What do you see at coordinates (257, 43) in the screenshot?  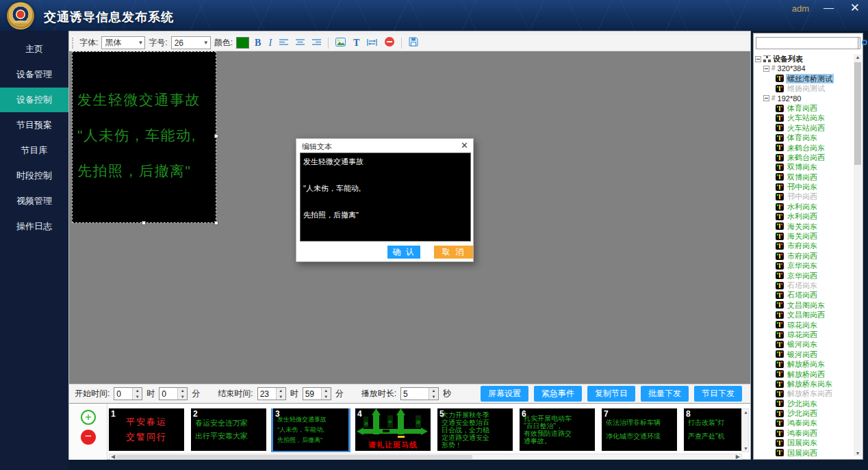 I see `bold-button: B` at bounding box center [257, 43].